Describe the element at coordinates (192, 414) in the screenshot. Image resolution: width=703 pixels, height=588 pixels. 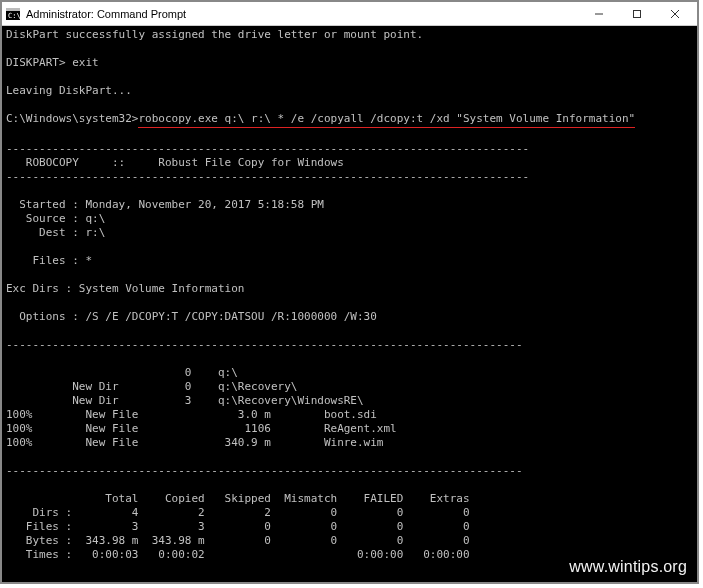
I see `output-line: 100% New File 3.0 m boot.sdi` at that location.